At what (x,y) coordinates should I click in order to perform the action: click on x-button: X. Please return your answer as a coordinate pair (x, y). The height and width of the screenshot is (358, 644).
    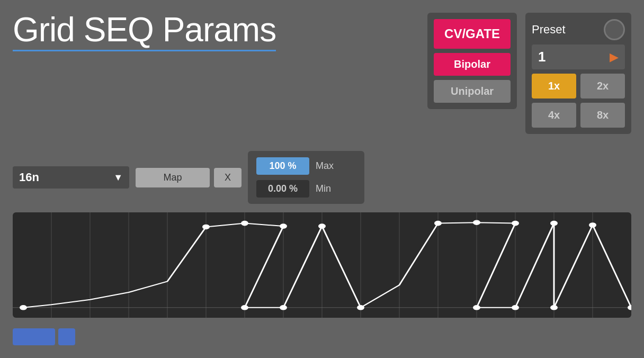
    Looking at the image, I should click on (228, 178).